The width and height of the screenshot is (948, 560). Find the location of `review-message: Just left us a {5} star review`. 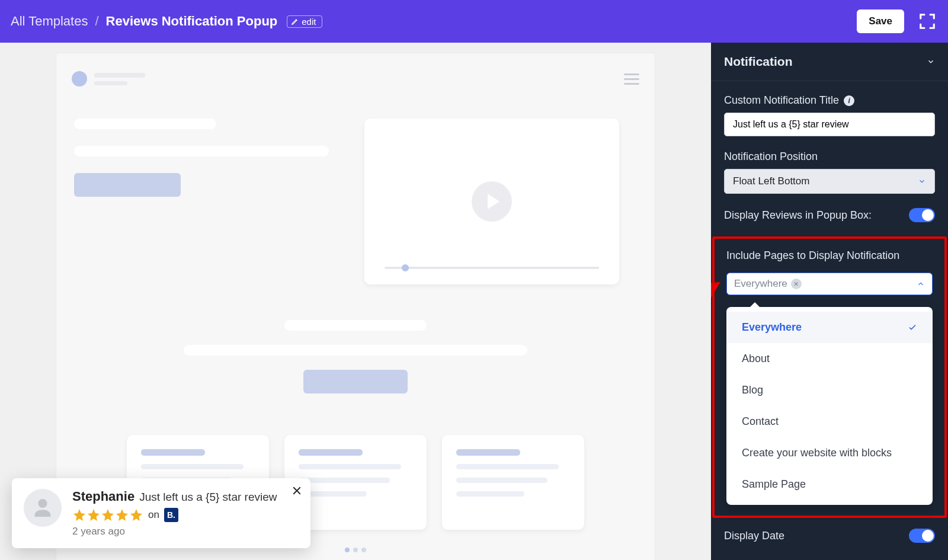

review-message: Just left us a {5} star review is located at coordinates (208, 497).